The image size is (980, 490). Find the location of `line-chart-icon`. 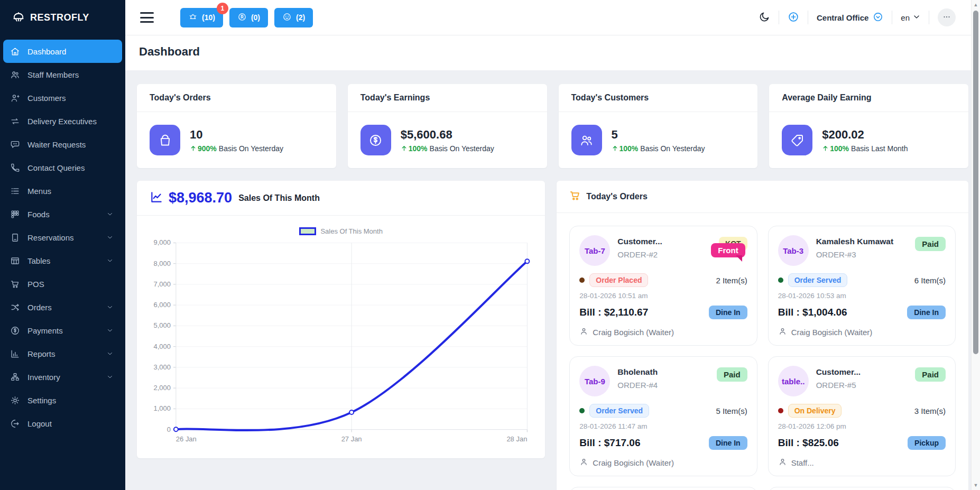

line-chart-icon is located at coordinates (156, 198).